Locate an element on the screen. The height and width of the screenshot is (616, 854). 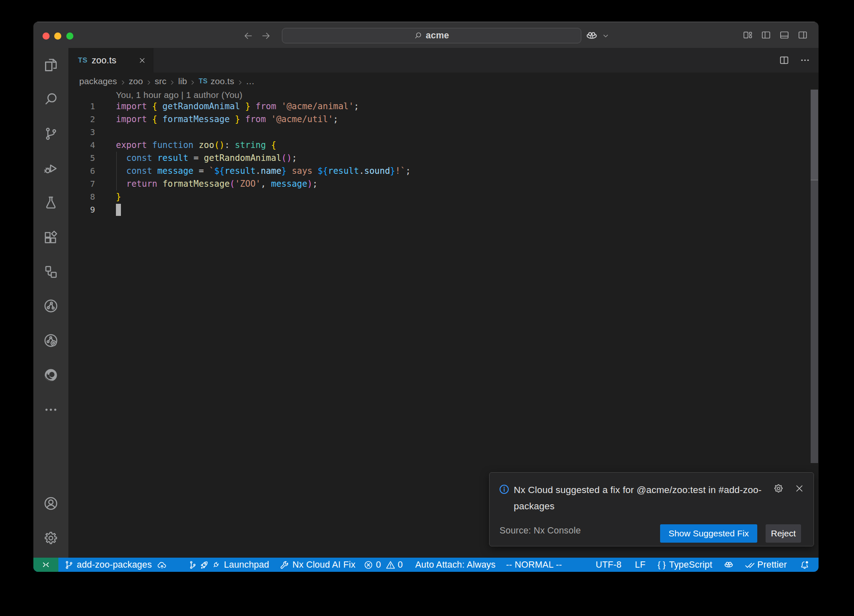
cloud-upload-icon is located at coordinates (162, 565).